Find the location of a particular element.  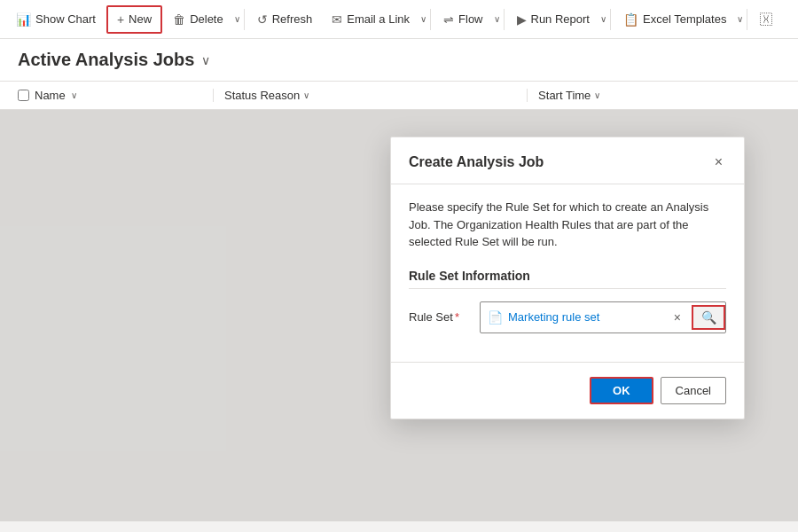

excel-templates-label: Excel Templates is located at coordinates (685, 20).